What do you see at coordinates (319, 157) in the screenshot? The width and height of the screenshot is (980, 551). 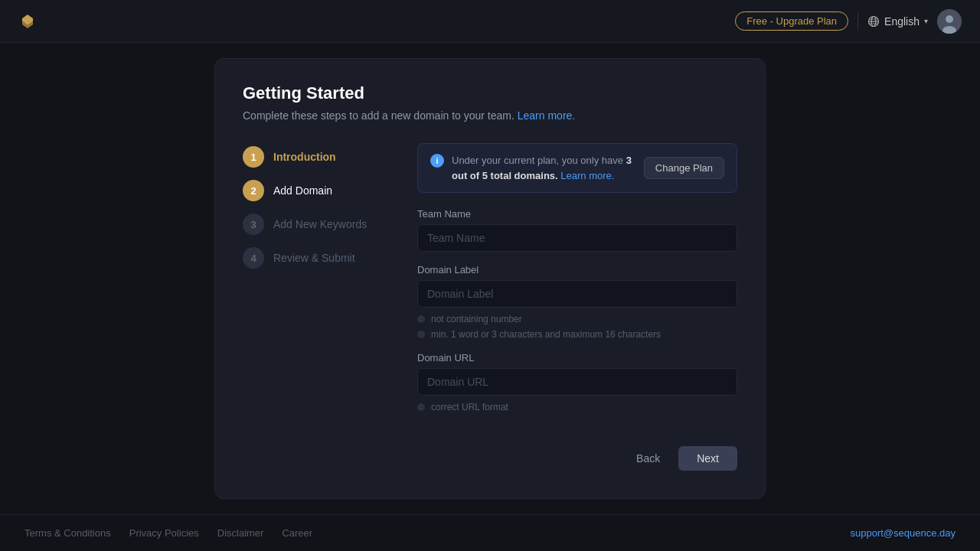 I see `step-1: 1 Introduction` at bounding box center [319, 157].